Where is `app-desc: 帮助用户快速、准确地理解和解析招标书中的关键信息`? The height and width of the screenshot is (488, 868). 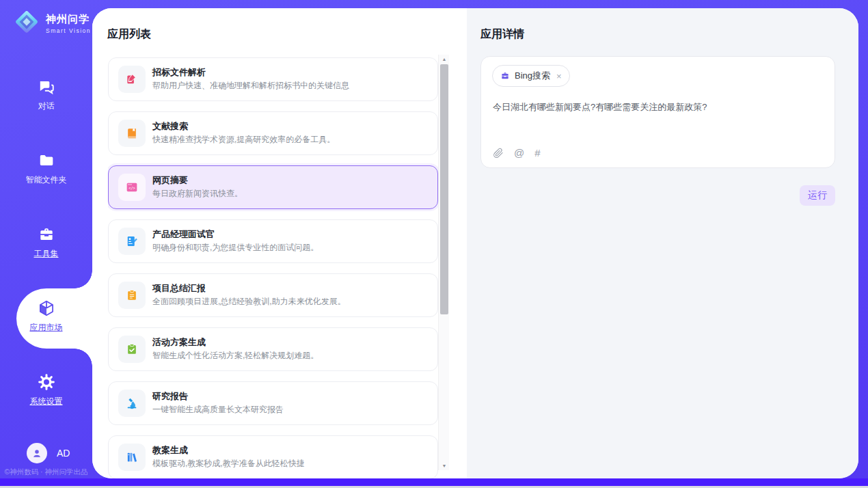 app-desc: 帮助用户快速、准确地理解和解析招标书中的关键信息 is located at coordinates (251, 86).